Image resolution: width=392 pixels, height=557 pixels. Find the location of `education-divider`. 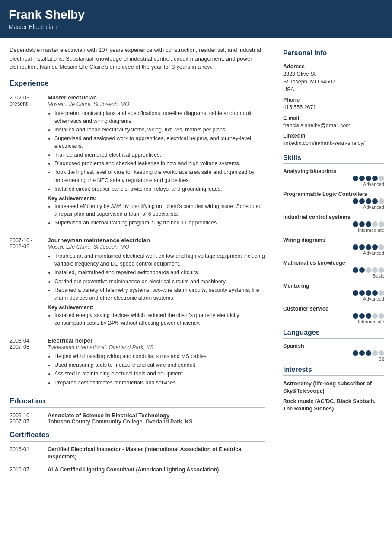

education-divider is located at coordinates (137, 407).